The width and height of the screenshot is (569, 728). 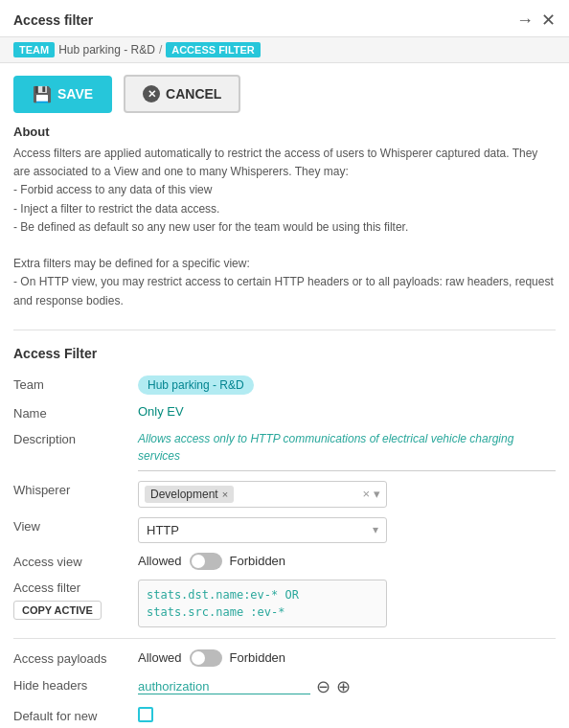 I want to click on name-row: Name Only EV, so click(x=284, y=412).